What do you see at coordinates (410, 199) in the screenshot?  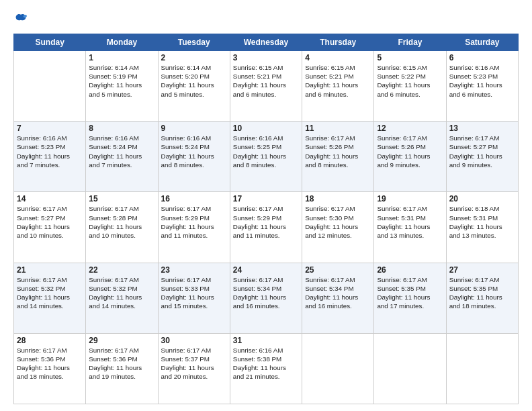 I see `day-number: 19` at bounding box center [410, 199].